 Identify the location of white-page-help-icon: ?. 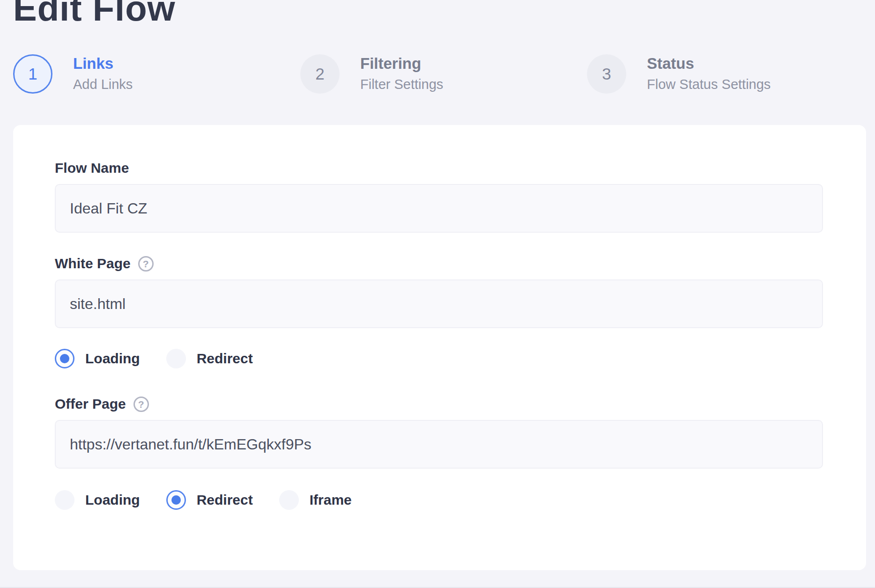
(146, 264).